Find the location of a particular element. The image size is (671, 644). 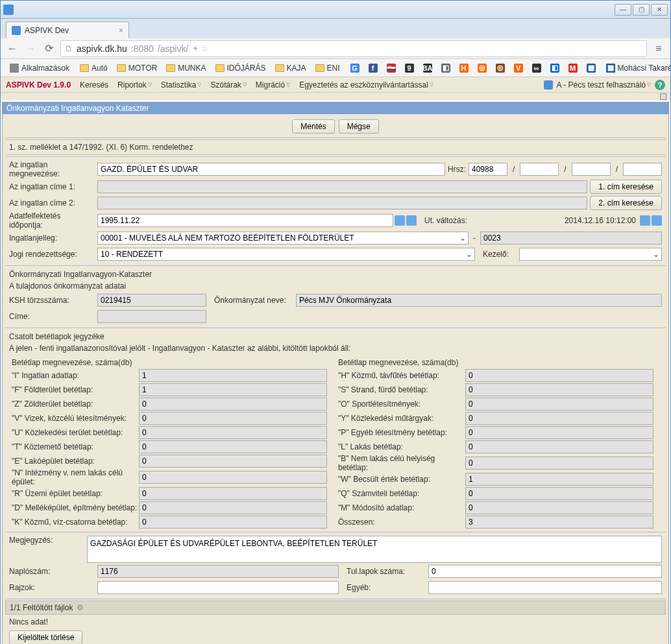

tab-title: ASPIVK Dev is located at coordinates (47, 30).